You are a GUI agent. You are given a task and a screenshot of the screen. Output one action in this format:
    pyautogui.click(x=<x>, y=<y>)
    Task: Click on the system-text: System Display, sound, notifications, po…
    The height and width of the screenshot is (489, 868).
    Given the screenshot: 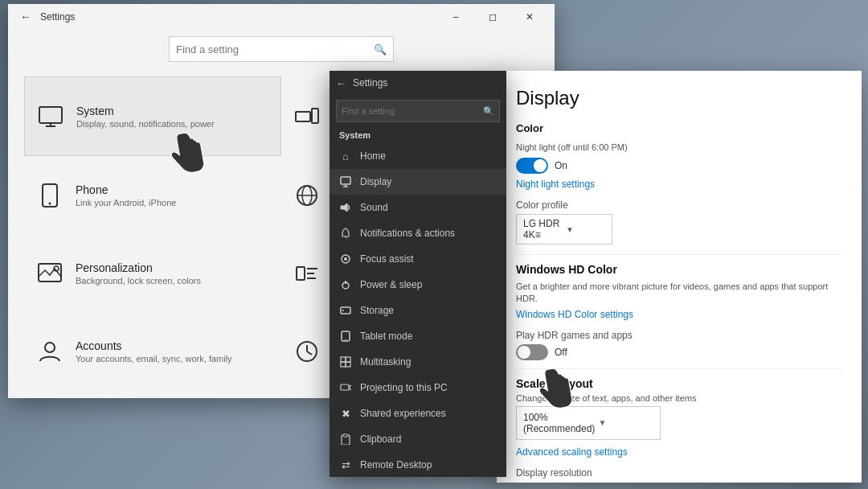 What is the action you would take?
    pyautogui.click(x=145, y=117)
    